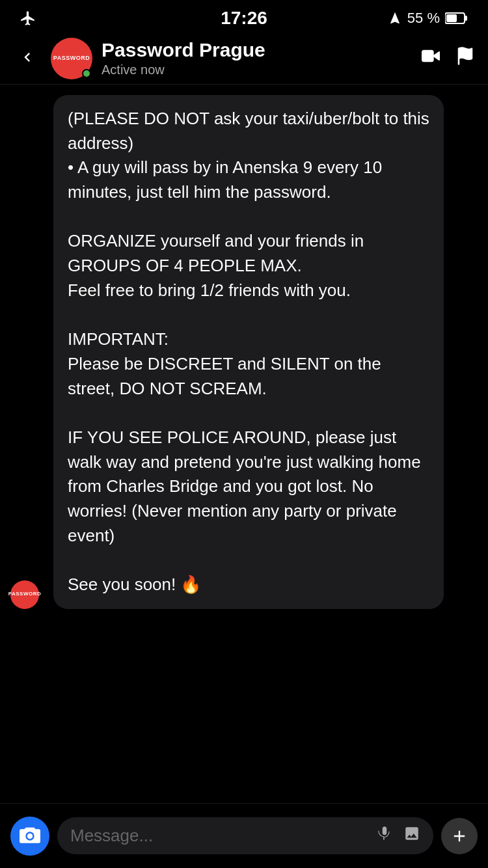  What do you see at coordinates (260, 70) in the screenshot?
I see `contact-status: Active now` at bounding box center [260, 70].